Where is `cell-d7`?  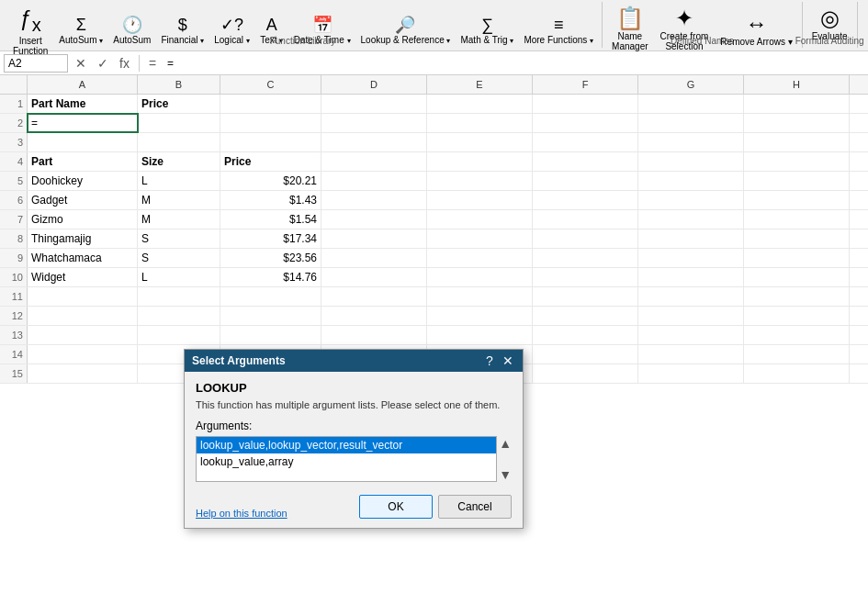
cell-d7 is located at coordinates (375, 219).